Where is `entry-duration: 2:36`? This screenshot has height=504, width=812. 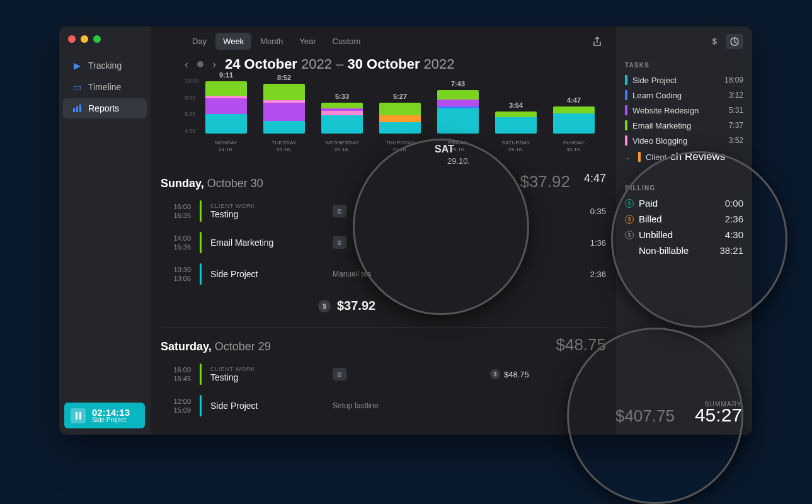 entry-duration: 2:36 is located at coordinates (590, 275).